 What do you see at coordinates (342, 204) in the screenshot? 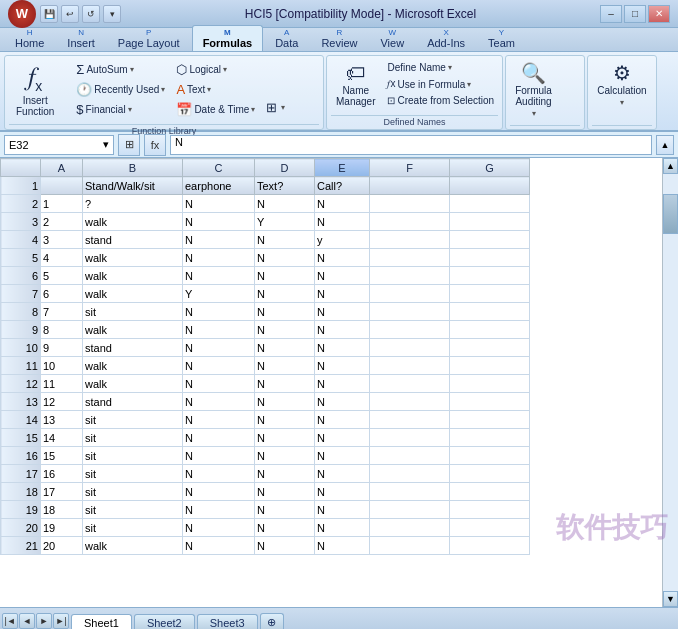
I see `cell-e2: N` at bounding box center [342, 204].